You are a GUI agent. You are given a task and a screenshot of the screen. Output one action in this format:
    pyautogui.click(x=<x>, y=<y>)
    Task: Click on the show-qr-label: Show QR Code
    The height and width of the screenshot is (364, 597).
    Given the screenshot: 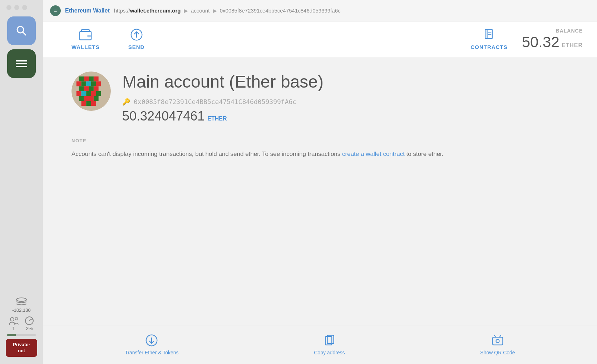 What is the action you would take?
    pyautogui.click(x=498, y=353)
    